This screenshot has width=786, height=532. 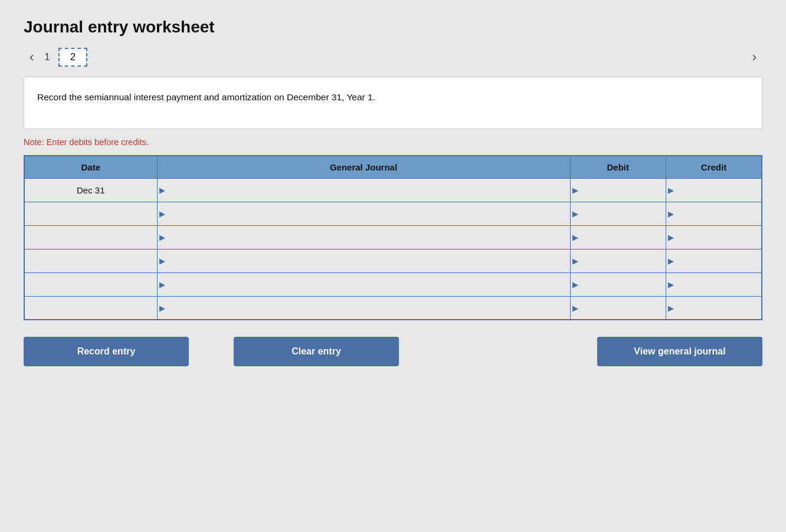 What do you see at coordinates (393, 352) in the screenshot?
I see `buttons-row: Record entry Clear entry View general jo…` at bounding box center [393, 352].